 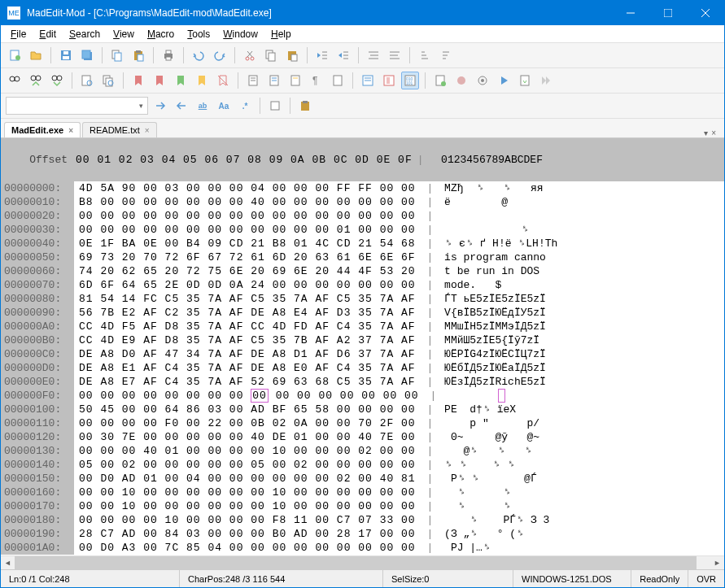 I want to click on hex-row: 00000130:00 00 00 40 01 00 00 00 00 10 0…, so click(x=363, y=451).